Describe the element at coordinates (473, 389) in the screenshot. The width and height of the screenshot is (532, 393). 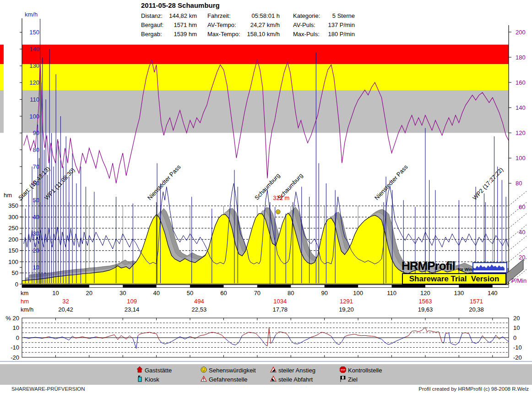
I see `footer-credit: Profil created by HRMProfil (c) 98-2008 …` at that location.